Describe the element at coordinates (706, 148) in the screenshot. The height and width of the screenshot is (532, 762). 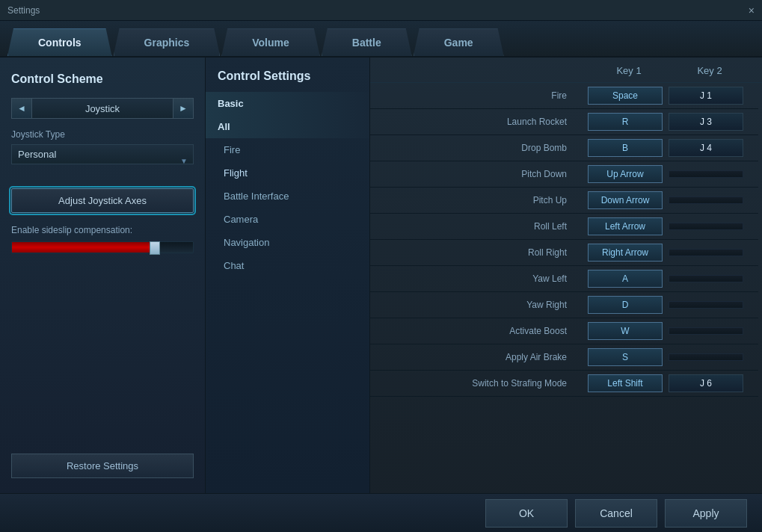
I see `key2-button: J 4` at that location.